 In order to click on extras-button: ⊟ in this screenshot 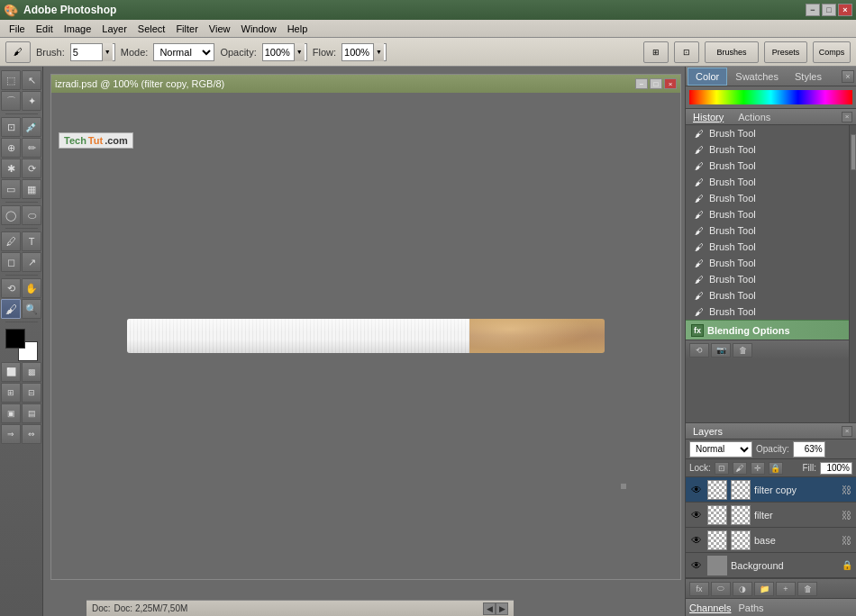, I will do `click(32, 393)`.